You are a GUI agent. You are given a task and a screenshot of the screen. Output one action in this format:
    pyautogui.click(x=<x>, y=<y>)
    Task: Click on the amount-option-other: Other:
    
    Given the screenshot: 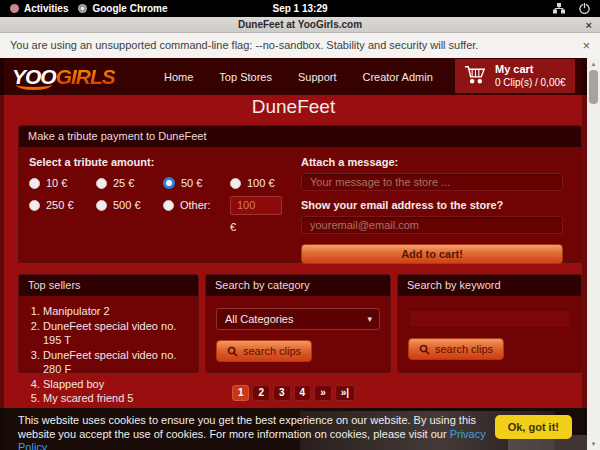 What is the action you would take?
    pyautogui.click(x=196, y=205)
    